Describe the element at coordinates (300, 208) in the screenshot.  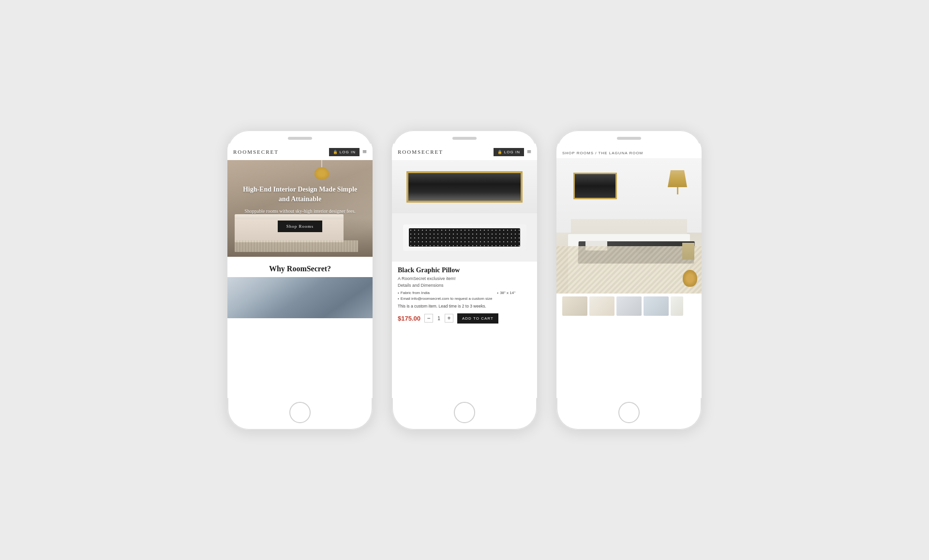
I see `hero-content: High-End Interior Design Made Simple and…` at that location.